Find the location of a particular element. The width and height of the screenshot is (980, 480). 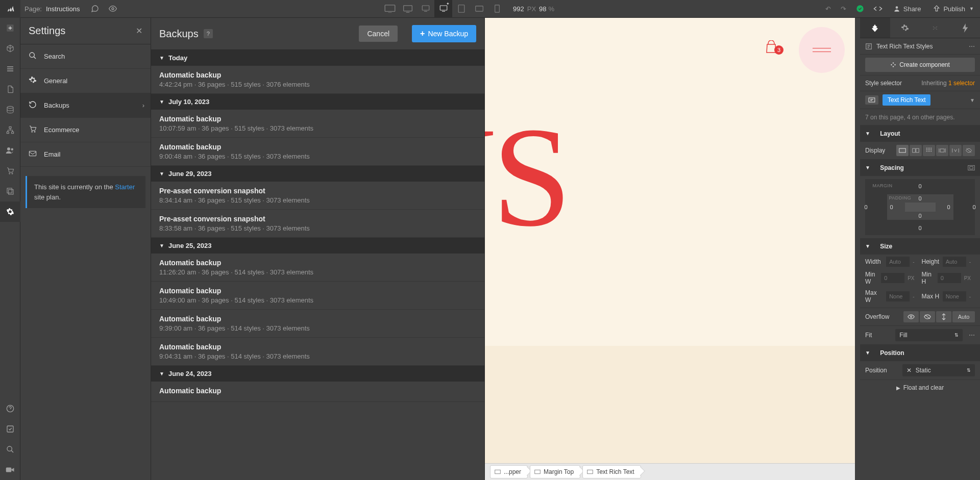

section-position: ▼ Position is located at coordinates (920, 353).